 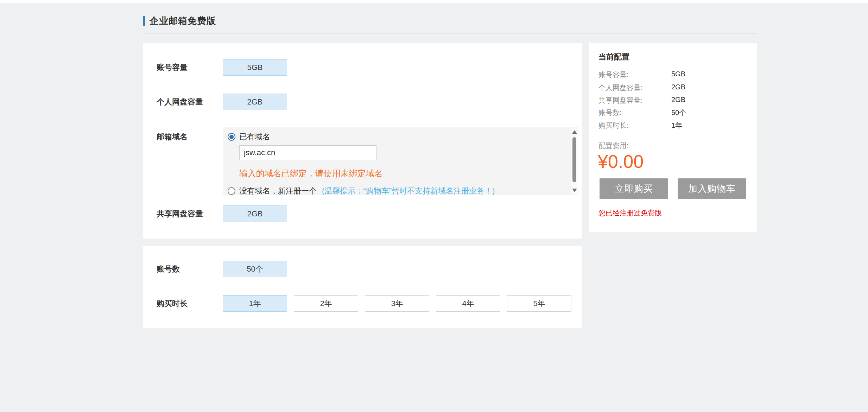 What do you see at coordinates (712, 189) in the screenshot?
I see `add-to-cart-button: 加入购物车` at bounding box center [712, 189].